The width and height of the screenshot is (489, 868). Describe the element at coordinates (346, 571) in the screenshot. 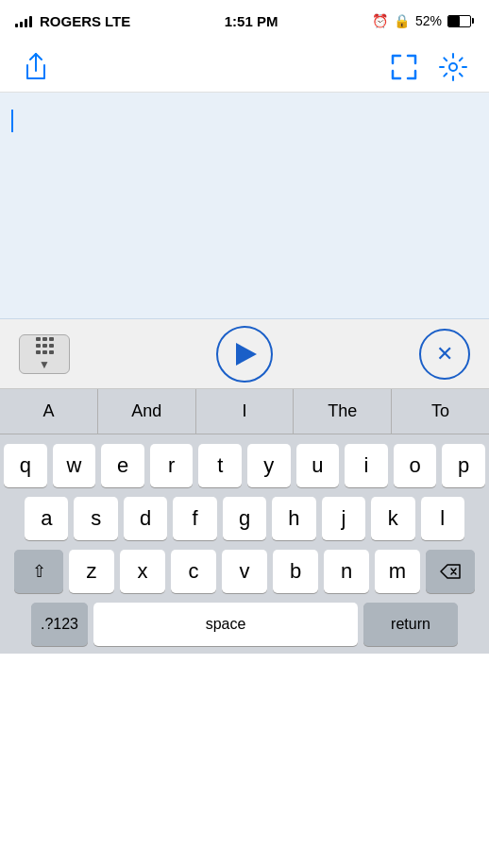

I see `key-n: n` at that location.